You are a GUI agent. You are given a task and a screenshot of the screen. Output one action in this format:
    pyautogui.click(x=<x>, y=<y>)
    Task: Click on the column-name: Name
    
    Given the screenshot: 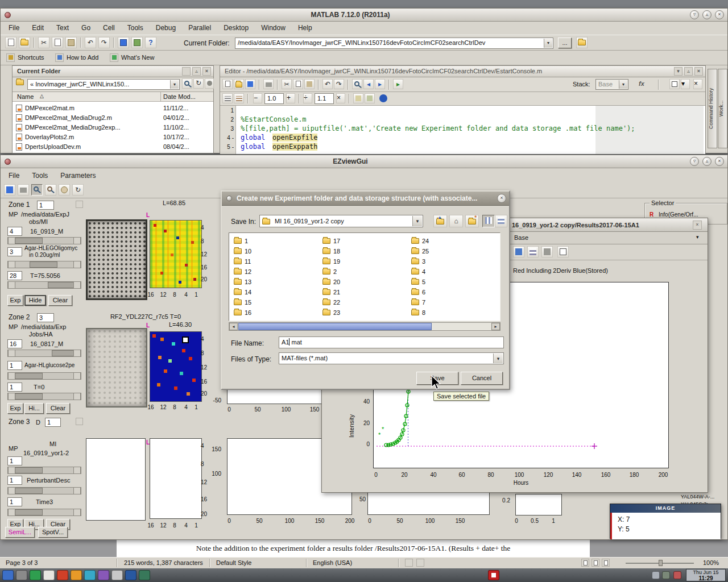 What is the action you would take?
    pyautogui.click(x=25, y=97)
    